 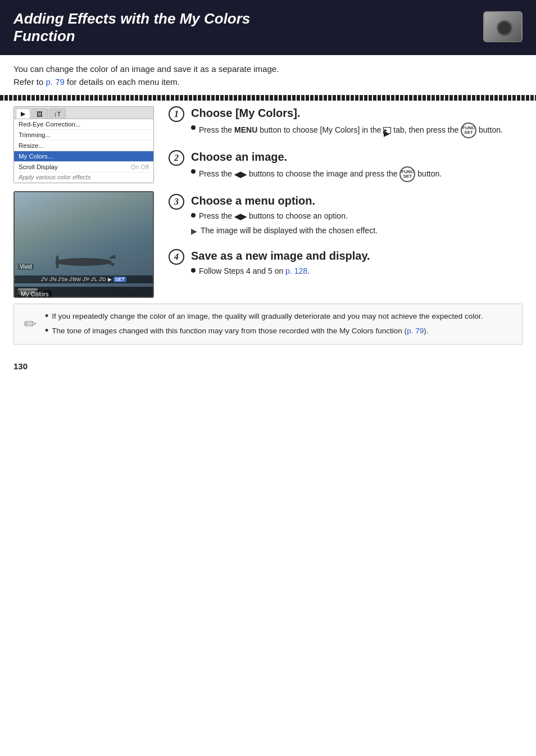 I want to click on step-3-bullet-text-1: Press the ◀▶ buttons to choose an option…, so click(x=273, y=216).